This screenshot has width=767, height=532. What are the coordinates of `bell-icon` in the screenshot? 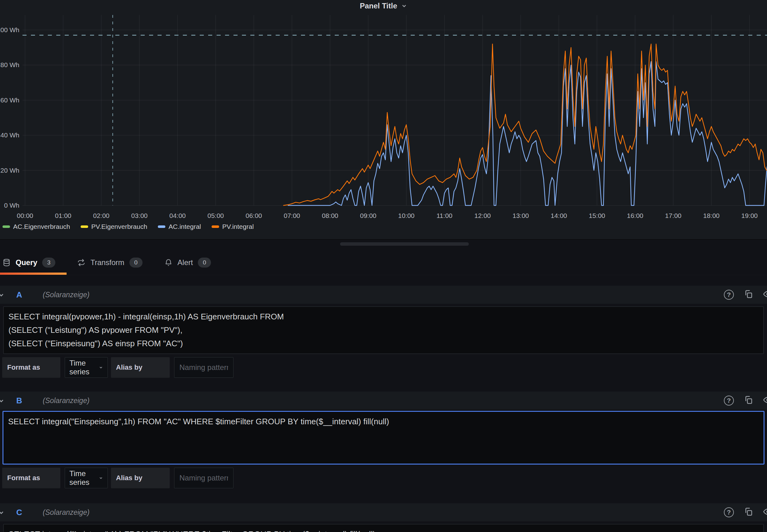 It's located at (168, 263).